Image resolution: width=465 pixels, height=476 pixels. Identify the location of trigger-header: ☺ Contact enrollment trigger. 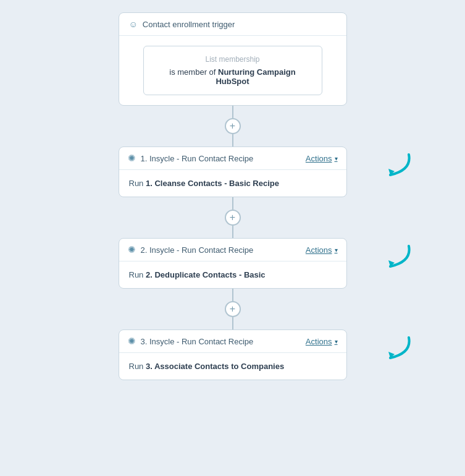
(233, 25).